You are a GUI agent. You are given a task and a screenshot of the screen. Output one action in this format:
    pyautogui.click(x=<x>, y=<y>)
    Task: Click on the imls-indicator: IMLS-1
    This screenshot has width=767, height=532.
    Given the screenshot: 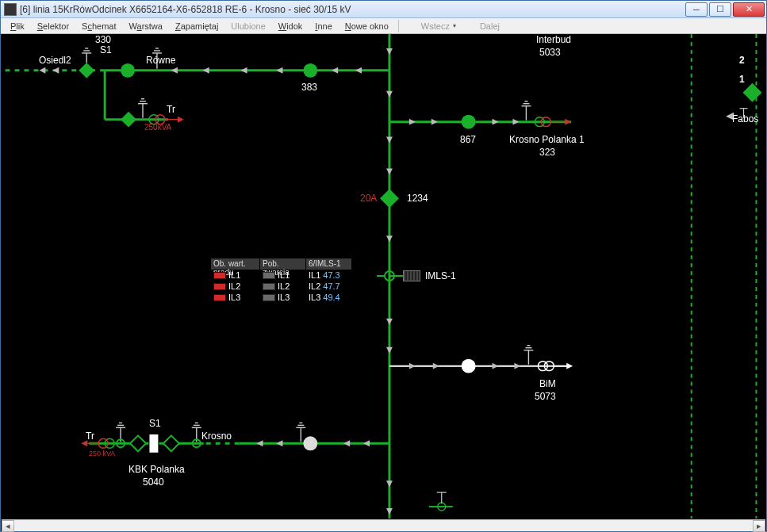 What is the action you would take?
    pyautogui.click(x=430, y=276)
    